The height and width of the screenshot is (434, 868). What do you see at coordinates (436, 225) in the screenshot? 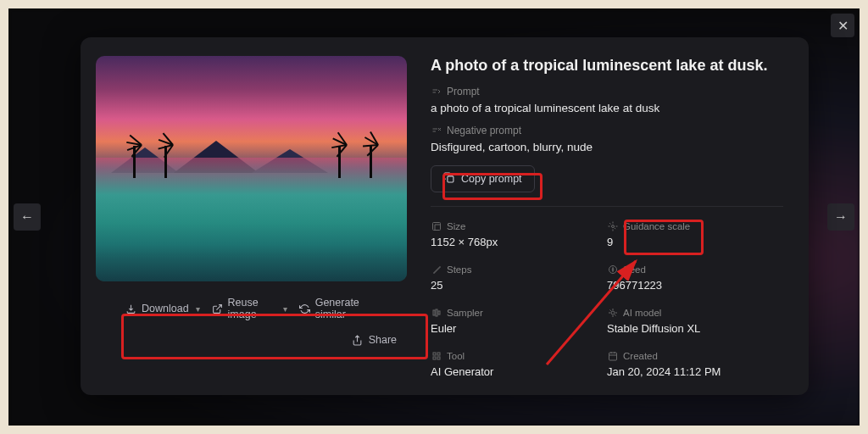
I see `size-icon` at bounding box center [436, 225].